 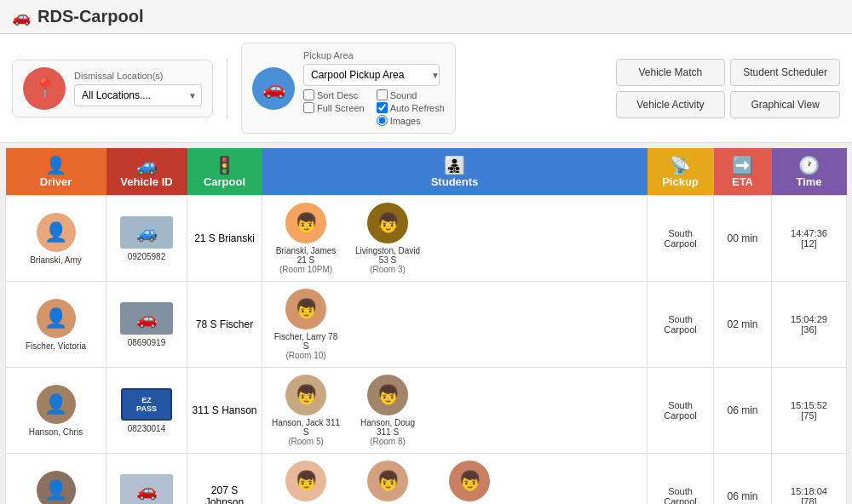 I want to click on eta-value: 06 min, so click(x=742, y=496).